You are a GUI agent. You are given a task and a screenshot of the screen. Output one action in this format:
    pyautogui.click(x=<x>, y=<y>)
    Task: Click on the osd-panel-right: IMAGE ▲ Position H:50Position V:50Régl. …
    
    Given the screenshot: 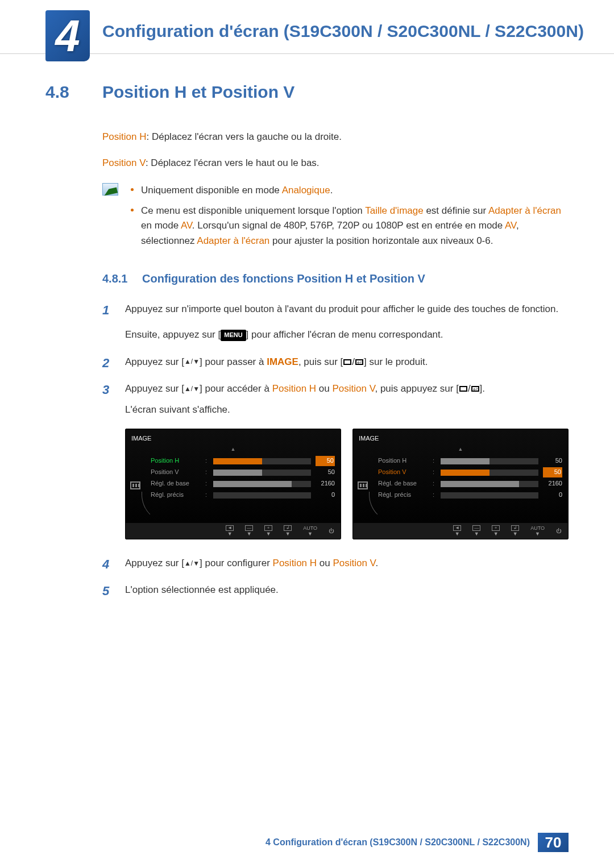 What is the action you would take?
    pyautogui.click(x=460, y=484)
    